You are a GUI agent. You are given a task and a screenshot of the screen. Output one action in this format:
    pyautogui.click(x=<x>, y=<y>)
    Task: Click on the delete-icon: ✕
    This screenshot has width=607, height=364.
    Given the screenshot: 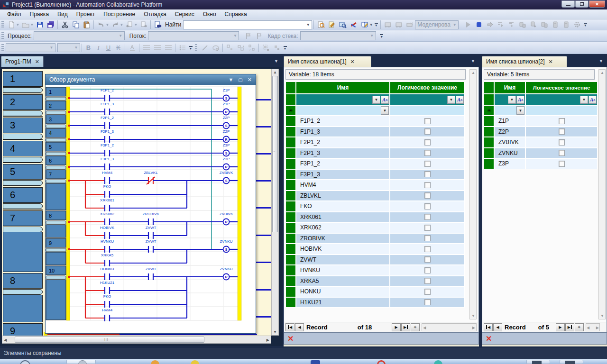 What is the action you would take?
    pyautogui.click(x=488, y=338)
    